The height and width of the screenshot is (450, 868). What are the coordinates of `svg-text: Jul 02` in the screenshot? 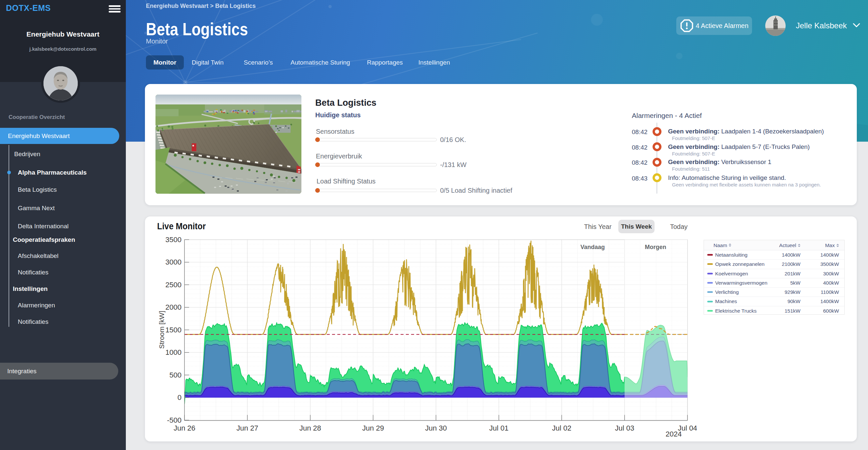 It's located at (562, 428).